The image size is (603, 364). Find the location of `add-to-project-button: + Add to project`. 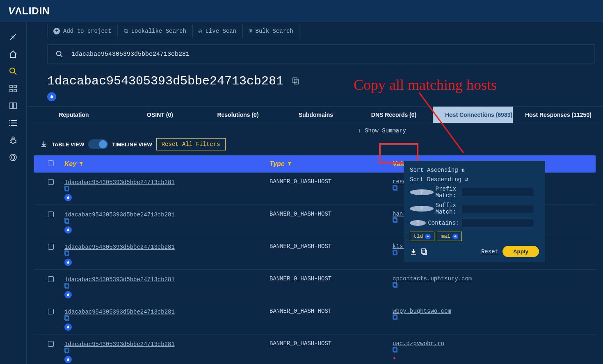

add-to-project-button: + Add to project is located at coordinates (82, 31).